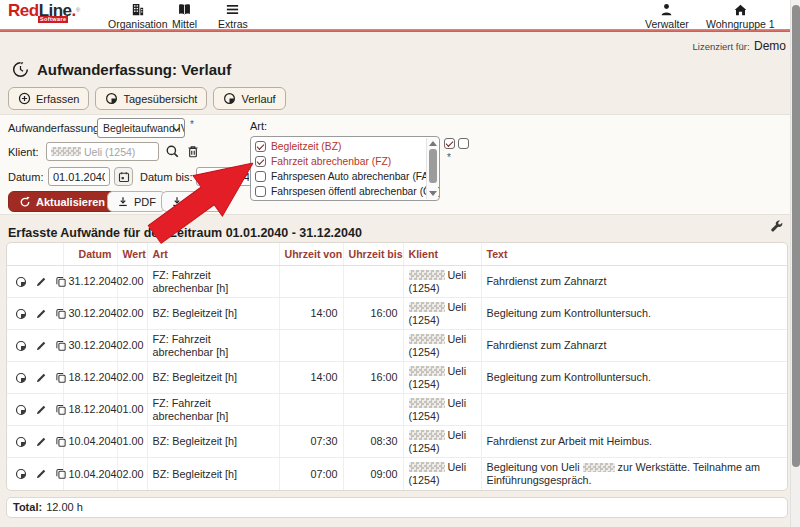 This screenshot has width=800, height=527. What do you see at coordinates (450, 144) in the screenshot?
I see `art-select-all-checkbox` at bounding box center [450, 144].